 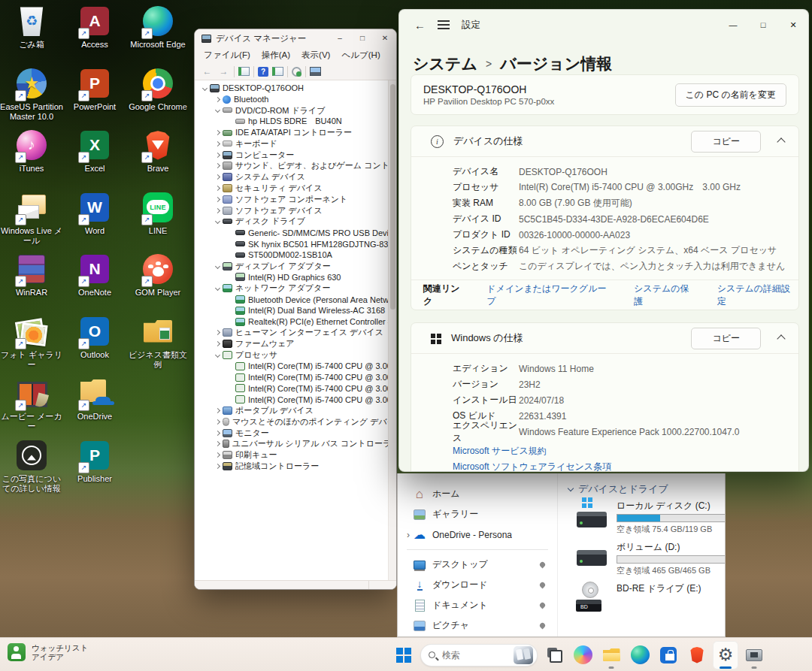 I want to click on drive-item: BDBD-RE ドライブ (E:), so click(x=650, y=597).